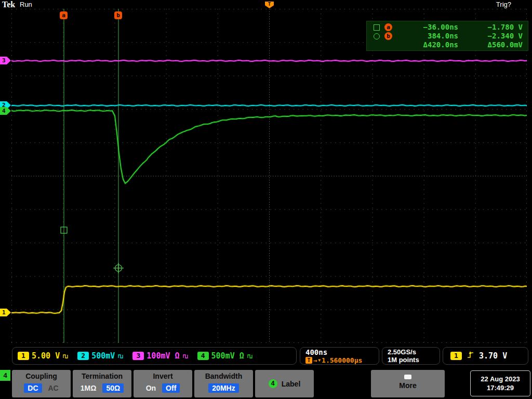 Image resolution: width=532 pixels, height=399 pixels. Describe the element at coordinates (471, 356) in the screenshot. I see `rising-edge-icon` at that location.